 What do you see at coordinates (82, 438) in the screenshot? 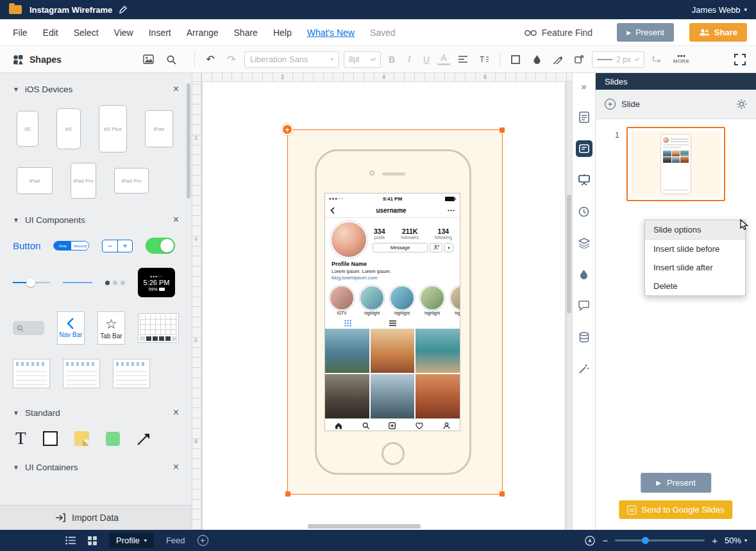
I see `shape-sticky-note` at bounding box center [82, 438].